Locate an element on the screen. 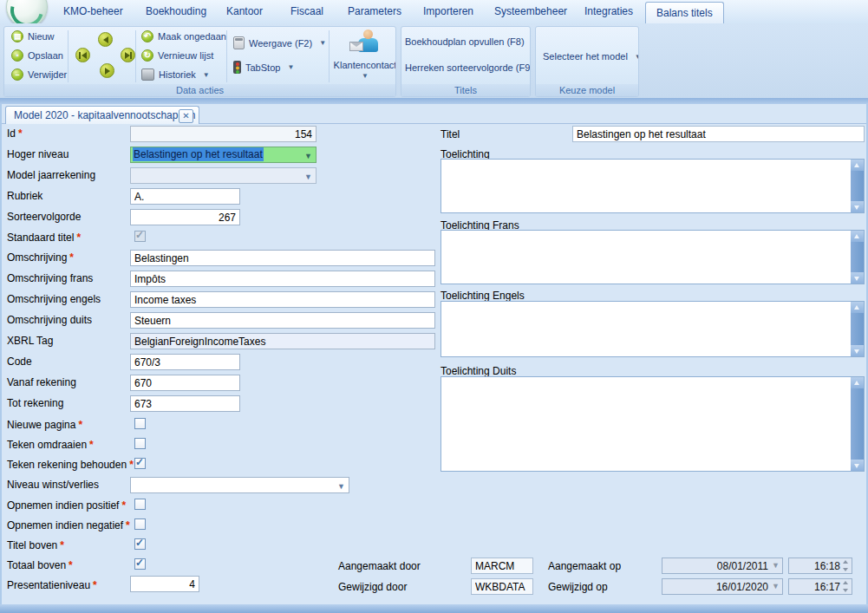  menu-tab-systeembeheer: Systeembeheer is located at coordinates (531, 11).